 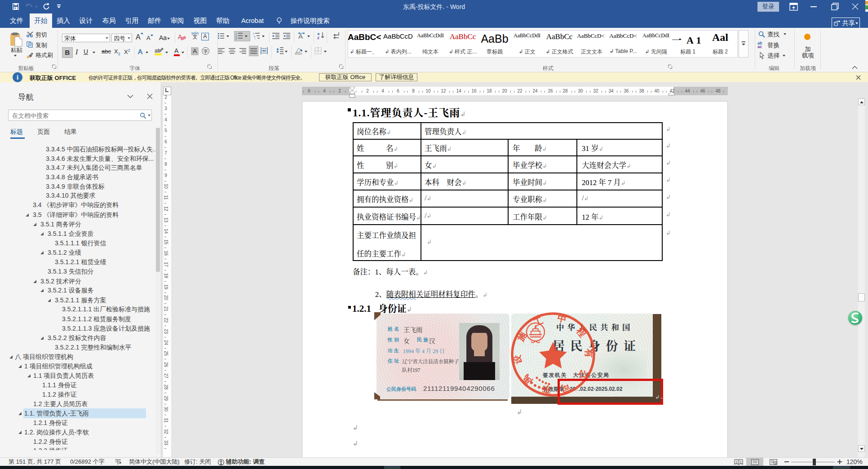 What do you see at coordinates (581, 332) in the screenshot?
I see `svg-text: 程` at bounding box center [581, 332].